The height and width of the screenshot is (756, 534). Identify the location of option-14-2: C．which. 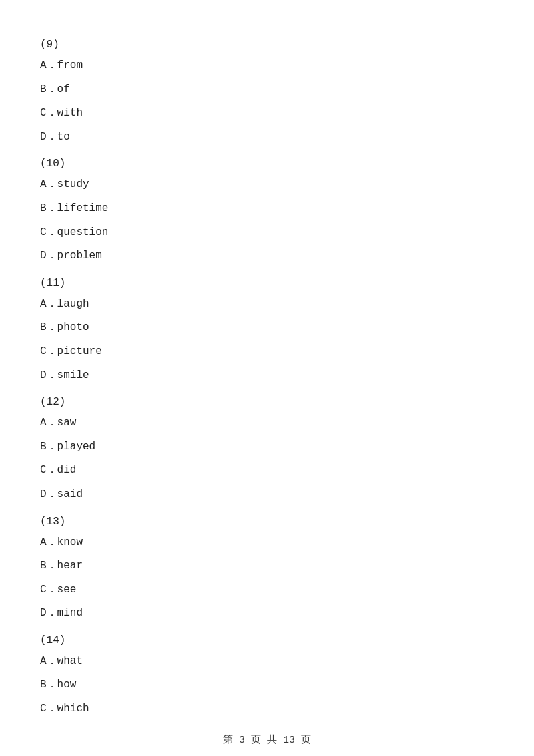
(267, 709).